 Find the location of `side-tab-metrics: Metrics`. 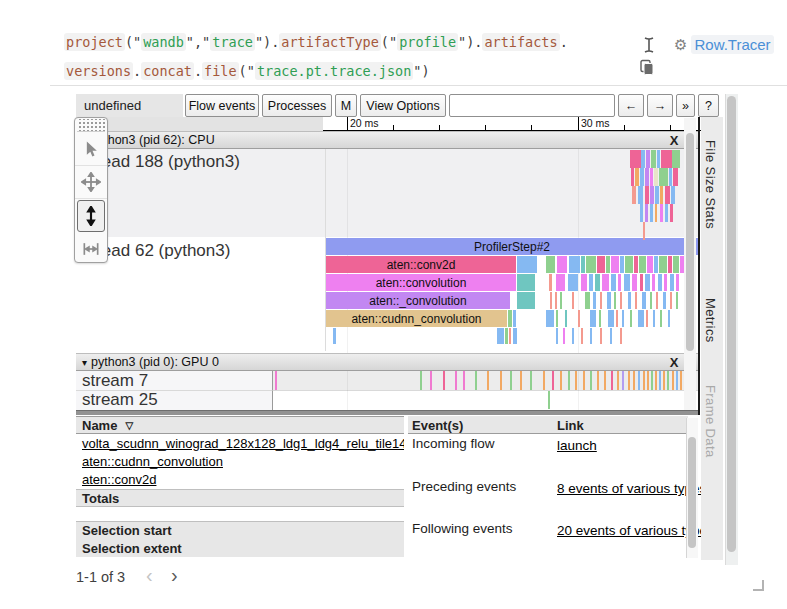

side-tab-metrics: Metrics is located at coordinates (710, 320).